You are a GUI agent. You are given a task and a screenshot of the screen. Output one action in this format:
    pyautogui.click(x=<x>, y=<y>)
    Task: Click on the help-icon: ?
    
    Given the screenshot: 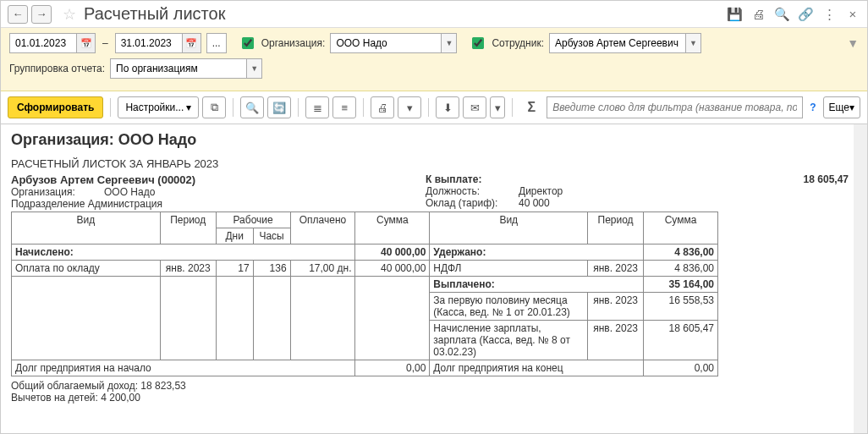 What is the action you would take?
    pyautogui.click(x=812, y=107)
    